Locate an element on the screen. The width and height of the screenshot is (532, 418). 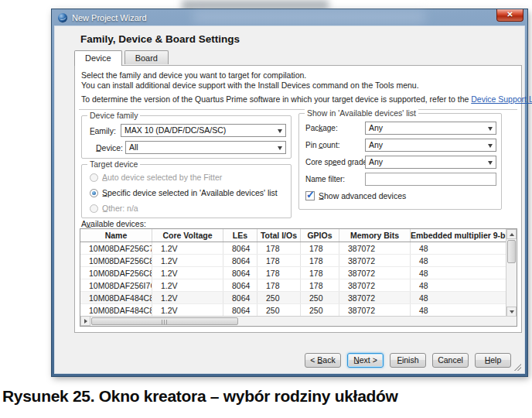
tab-board: Board is located at coordinates (147, 57).